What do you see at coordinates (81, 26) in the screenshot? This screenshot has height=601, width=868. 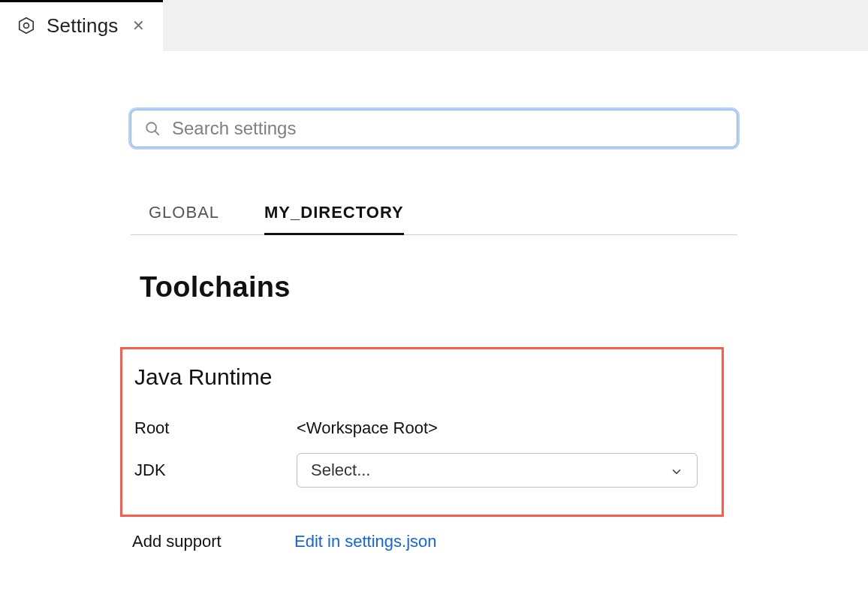 I see `tab-settings: Settings ✕` at bounding box center [81, 26].